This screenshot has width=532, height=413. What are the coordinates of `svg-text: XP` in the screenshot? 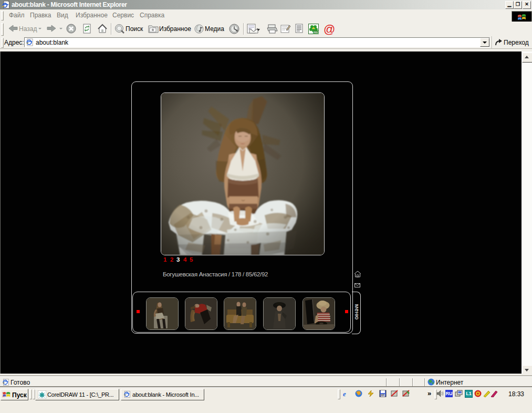 It's located at (382, 395).